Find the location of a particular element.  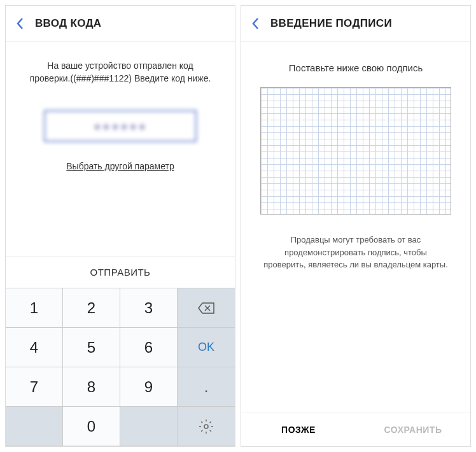

page-title: ВВЕДЕНИЕ ПОДПИСИ is located at coordinates (331, 24).